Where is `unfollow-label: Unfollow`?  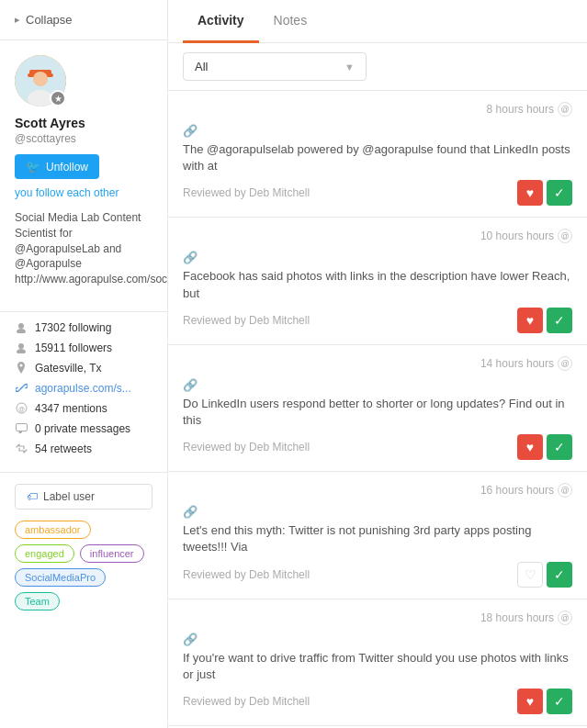 unfollow-label: Unfollow is located at coordinates (67, 167).